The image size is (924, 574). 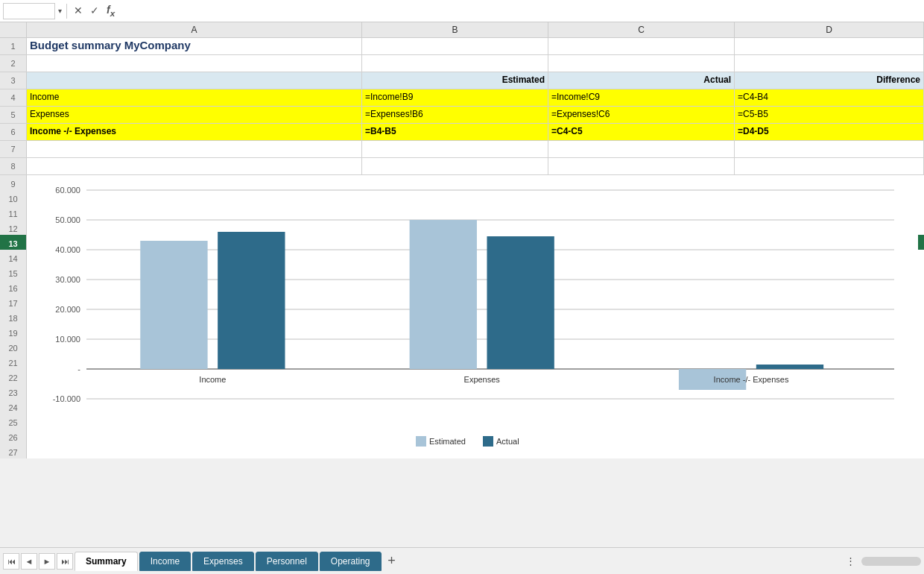 I want to click on cell-5-B: =Expenses!B6, so click(x=455, y=115).